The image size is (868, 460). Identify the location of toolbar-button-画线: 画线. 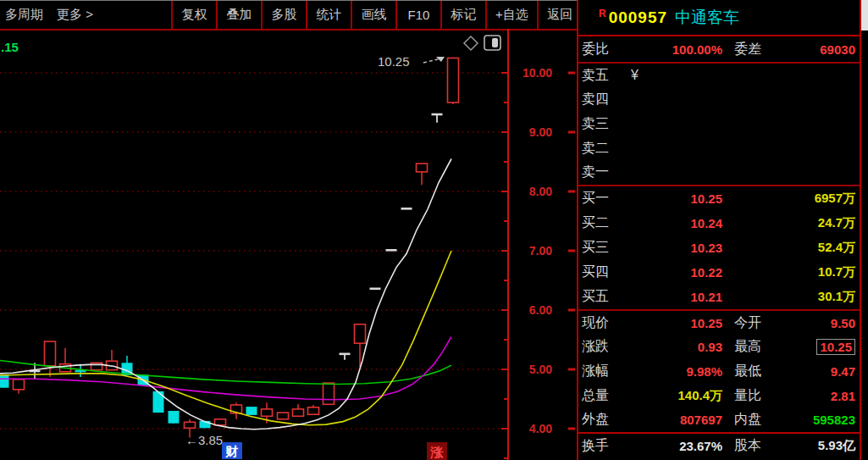
(373, 15).